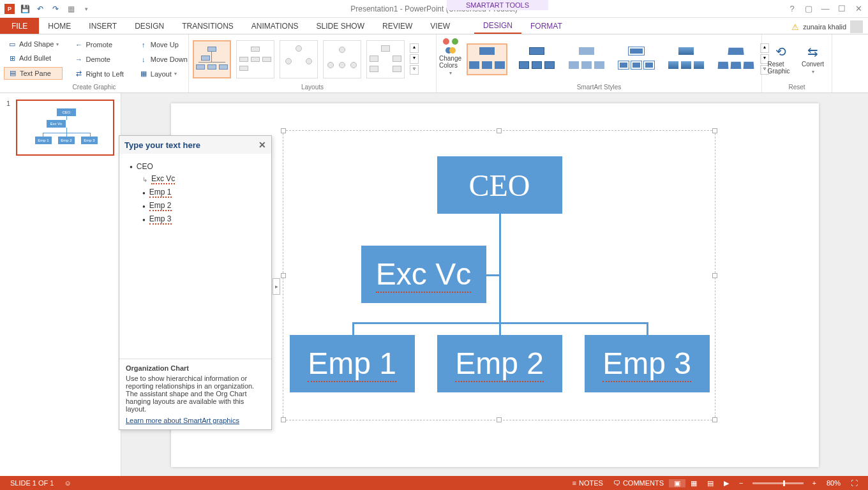  I want to click on tab-home: HOME, so click(59, 26).